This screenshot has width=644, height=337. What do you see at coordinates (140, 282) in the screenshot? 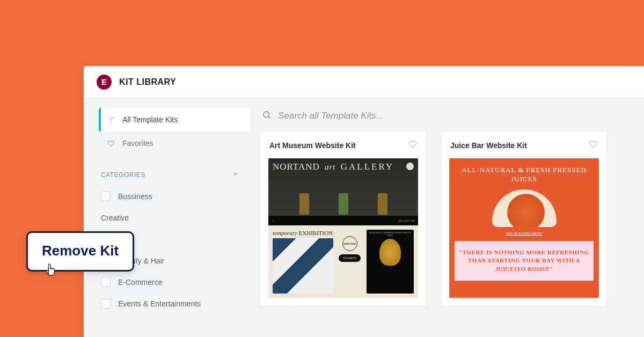
I see `category-label: E-Commerce` at bounding box center [140, 282].